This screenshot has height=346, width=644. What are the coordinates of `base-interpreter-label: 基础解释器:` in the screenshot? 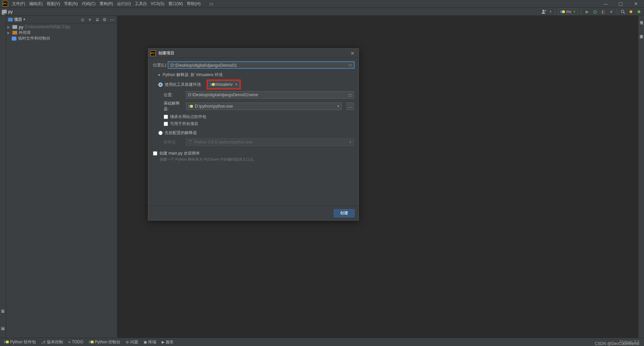 It's located at (173, 106).